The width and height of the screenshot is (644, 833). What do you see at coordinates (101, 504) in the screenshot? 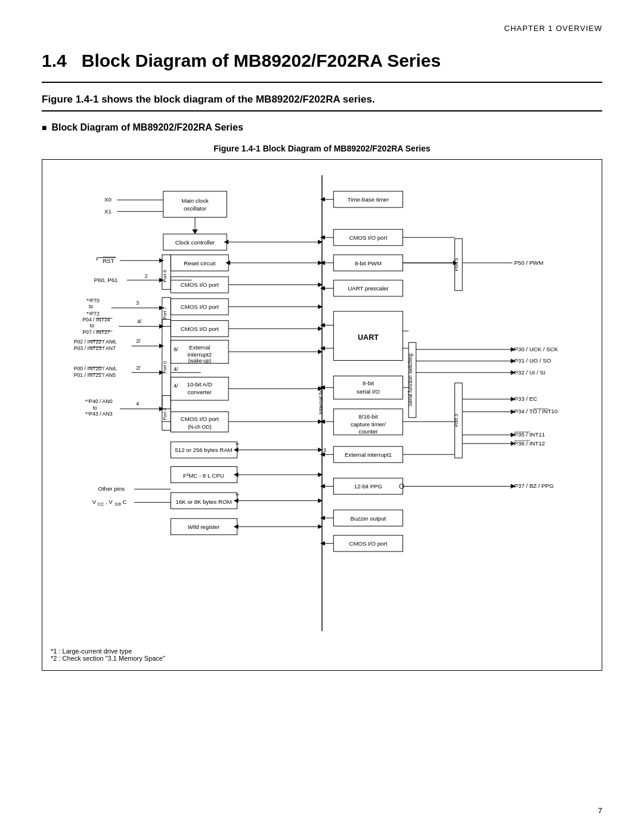
I see `svg-text: CC` at bounding box center [101, 504].